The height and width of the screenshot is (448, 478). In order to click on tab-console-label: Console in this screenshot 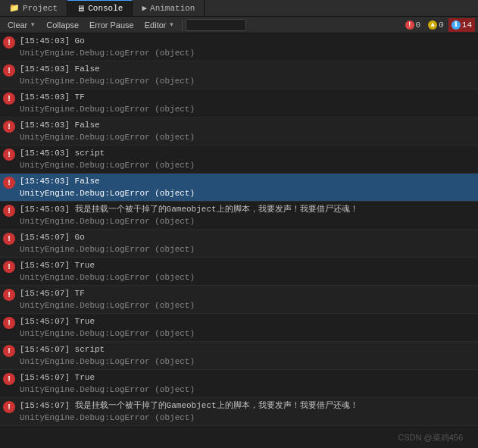, I will do `click(105, 8)`.